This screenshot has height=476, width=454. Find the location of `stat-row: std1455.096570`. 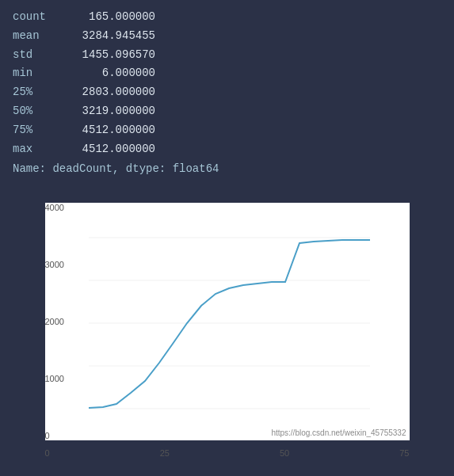

stat-row: std1455.096570 is located at coordinates (227, 55).